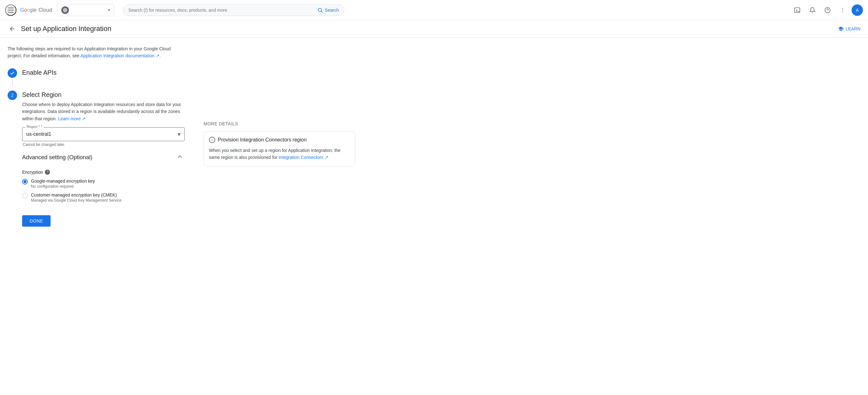 Image resolution: width=868 pixels, height=395 pixels. I want to click on bell-icon, so click(812, 10).